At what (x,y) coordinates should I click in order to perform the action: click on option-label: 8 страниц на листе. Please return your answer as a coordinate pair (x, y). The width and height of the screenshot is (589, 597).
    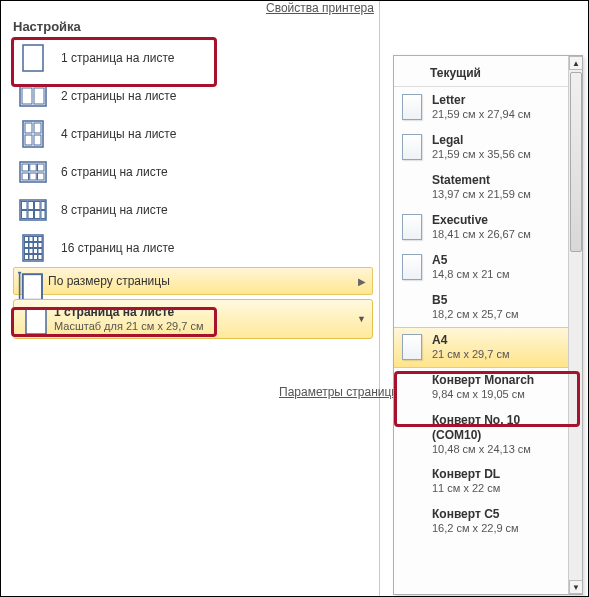
    Looking at the image, I should click on (114, 210).